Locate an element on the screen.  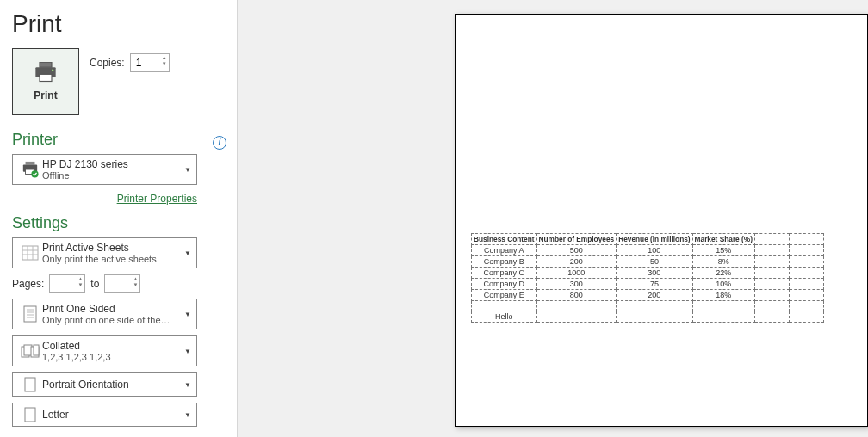
portrait-icon is located at coordinates (30, 385).